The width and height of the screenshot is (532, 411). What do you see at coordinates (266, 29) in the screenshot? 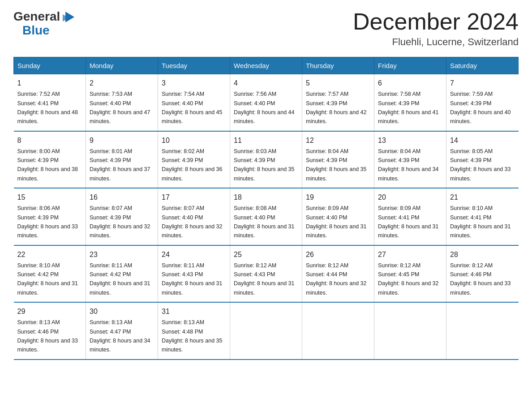
I see `page-header: General Blue December 2024 Fluehli, Luce…` at bounding box center [266, 29].